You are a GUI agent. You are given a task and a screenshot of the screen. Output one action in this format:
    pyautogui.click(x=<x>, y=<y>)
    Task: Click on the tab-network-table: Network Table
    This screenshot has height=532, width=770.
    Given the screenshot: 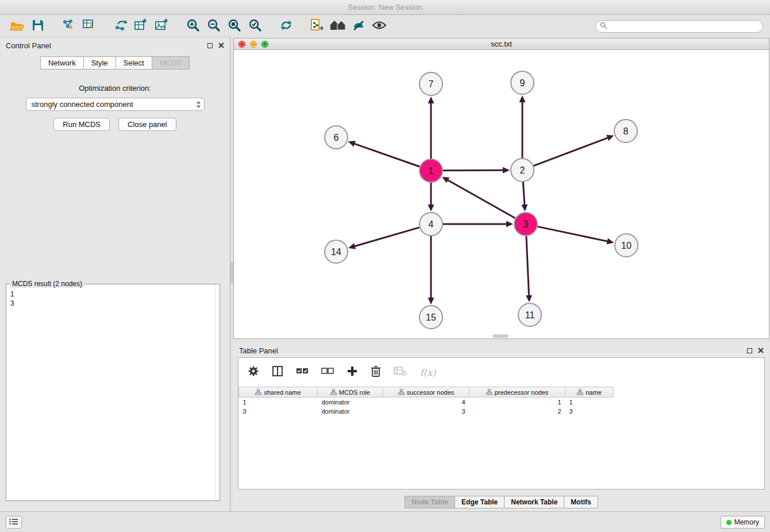 What is the action you would take?
    pyautogui.click(x=534, y=502)
    